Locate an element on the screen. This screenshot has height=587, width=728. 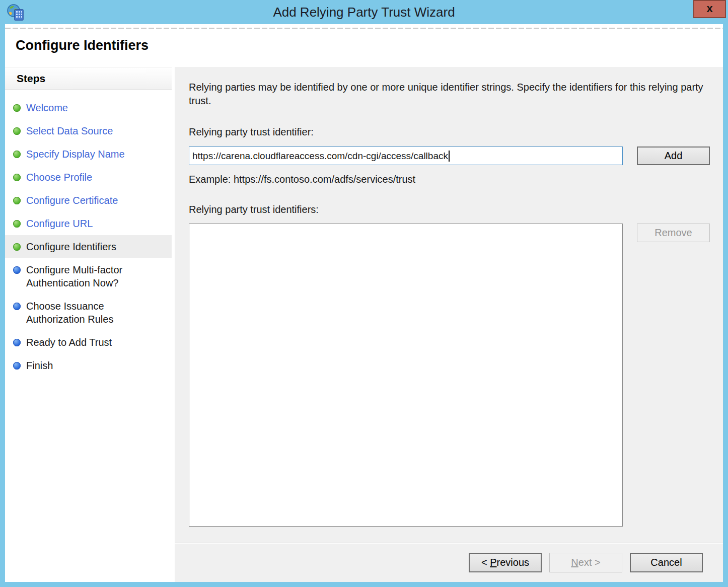
wizard-footer: < Previous Next > Cancel is located at coordinates (449, 562).